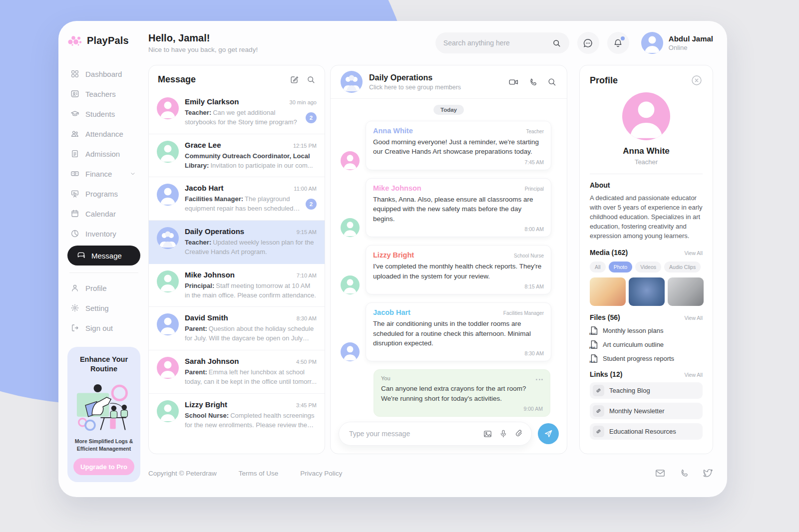 Image resolution: width=799 pixels, height=532 pixels. Describe the element at coordinates (693, 253) in the screenshot. I see `media-view-all-link: View All` at that location.